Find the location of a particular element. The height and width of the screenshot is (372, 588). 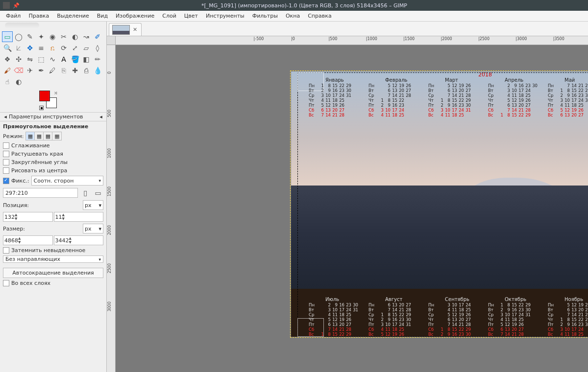

default-colors-icon is located at coordinates (41, 108).